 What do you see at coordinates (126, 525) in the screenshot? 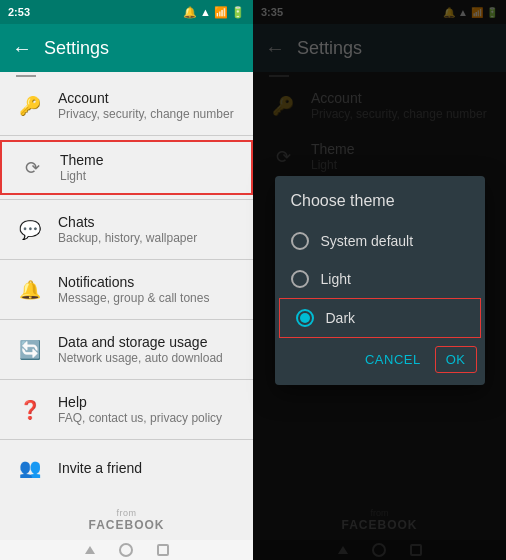
I see `brand-left: FACEBOOK` at bounding box center [126, 525].